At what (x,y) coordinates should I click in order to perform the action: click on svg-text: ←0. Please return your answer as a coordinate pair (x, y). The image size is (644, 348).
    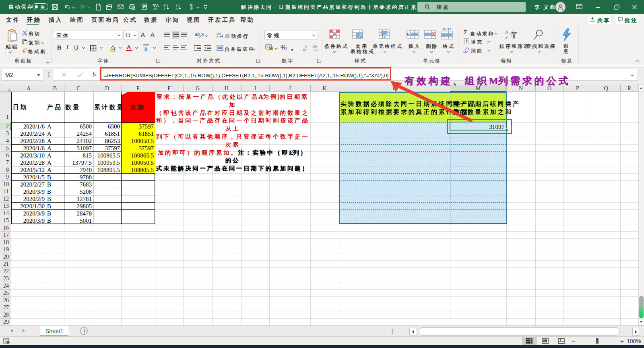
    Looking at the image, I should click on (304, 47).